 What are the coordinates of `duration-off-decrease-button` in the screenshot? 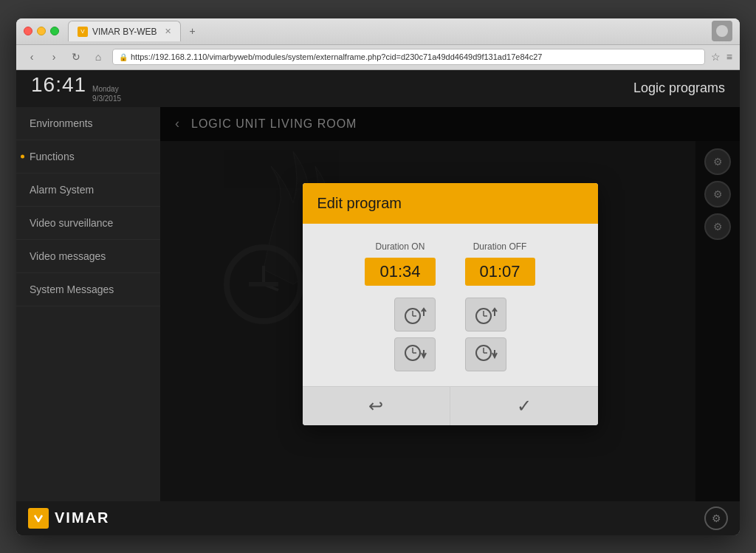 It's located at (486, 354).